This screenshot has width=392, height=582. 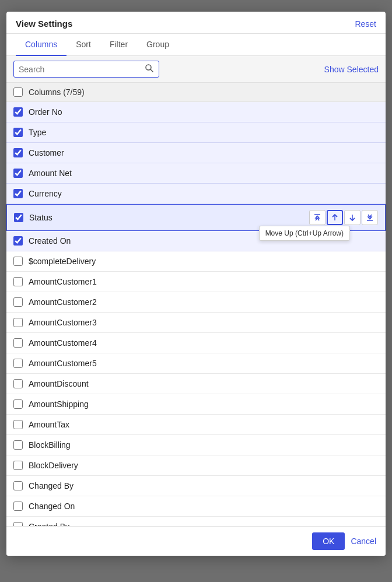 I want to click on column-item-amount-customer3: AmountCustomer3, so click(x=196, y=323).